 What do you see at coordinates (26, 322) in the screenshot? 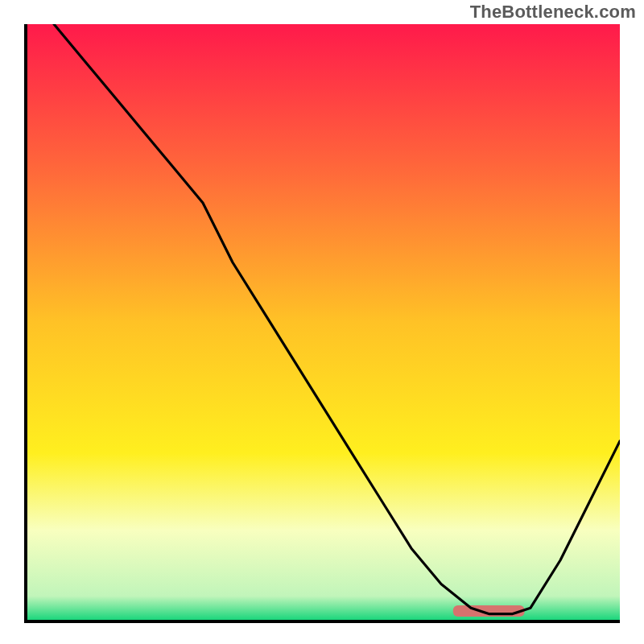
I see `y-axis` at bounding box center [26, 322].